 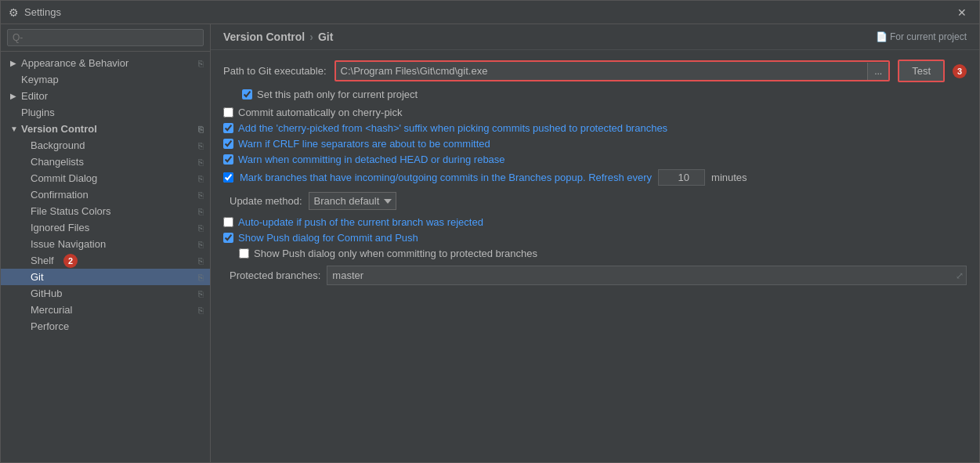 I want to click on sidebar-item-label: Appearance & Behavior, so click(x=75, y=63).